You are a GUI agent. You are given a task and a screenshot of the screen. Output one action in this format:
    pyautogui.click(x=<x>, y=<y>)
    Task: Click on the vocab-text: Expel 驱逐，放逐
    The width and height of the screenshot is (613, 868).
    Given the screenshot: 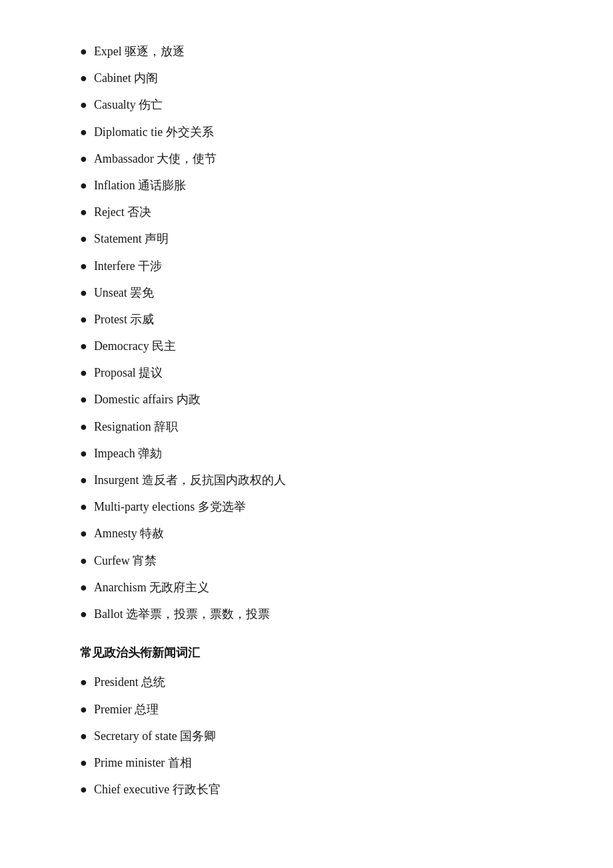 What is the action you would take?
    pyautogui.click(x=140, y=51)
    